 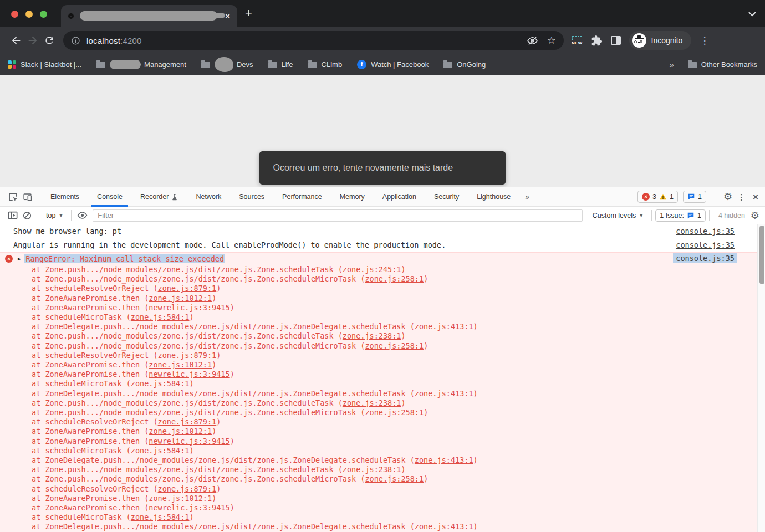 I want to click on clear-console-icon, so click(x=27, y=216).